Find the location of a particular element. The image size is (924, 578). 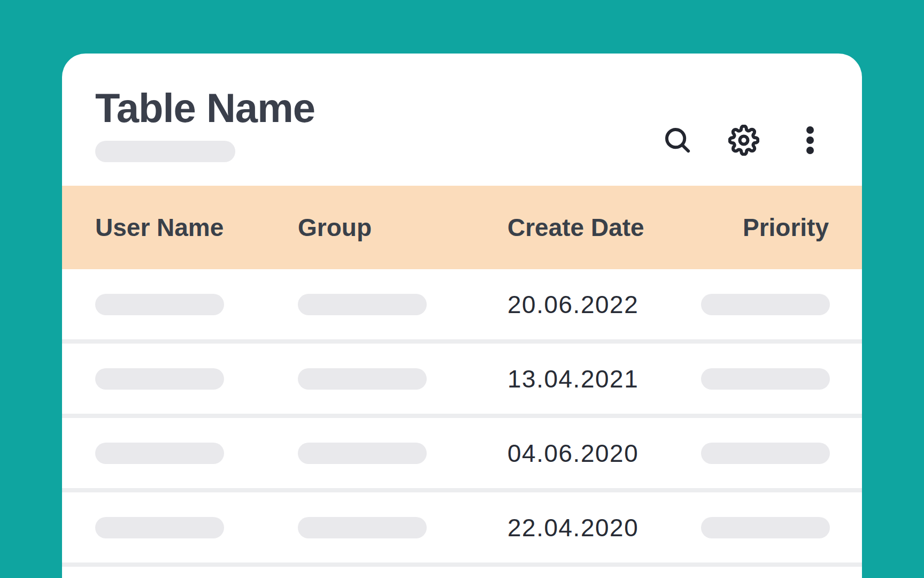

create-date-value: 13.04.2021 is located at coordinates (604, 379).